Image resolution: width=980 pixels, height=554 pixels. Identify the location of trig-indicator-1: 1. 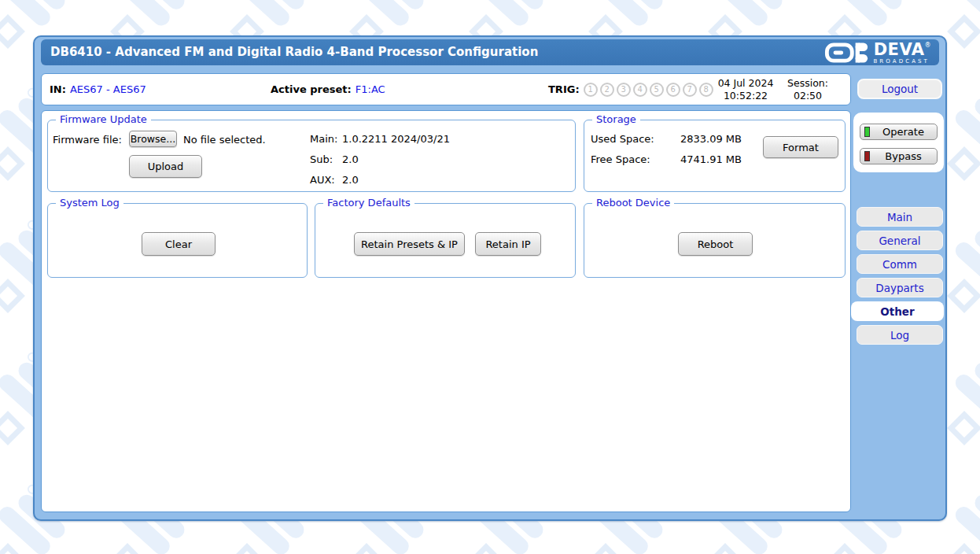
(591, 90).